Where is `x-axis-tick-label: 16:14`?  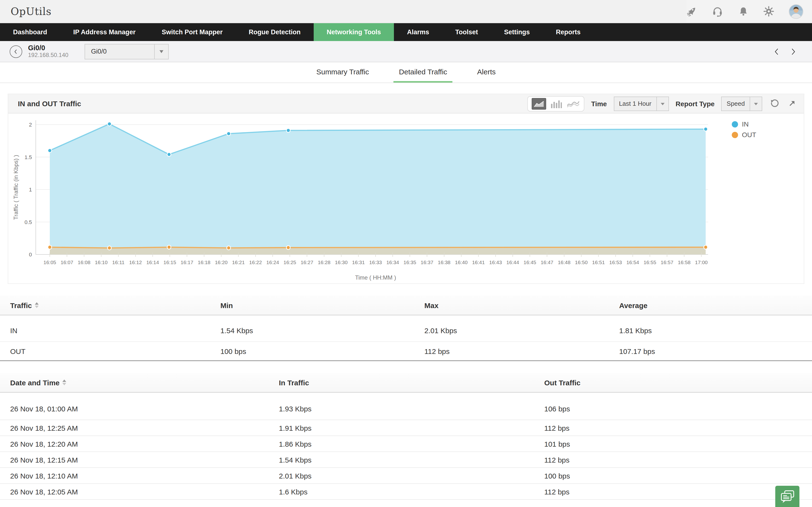 x-axis-tick-label: 16:14 is located at coordinates (153, 262).